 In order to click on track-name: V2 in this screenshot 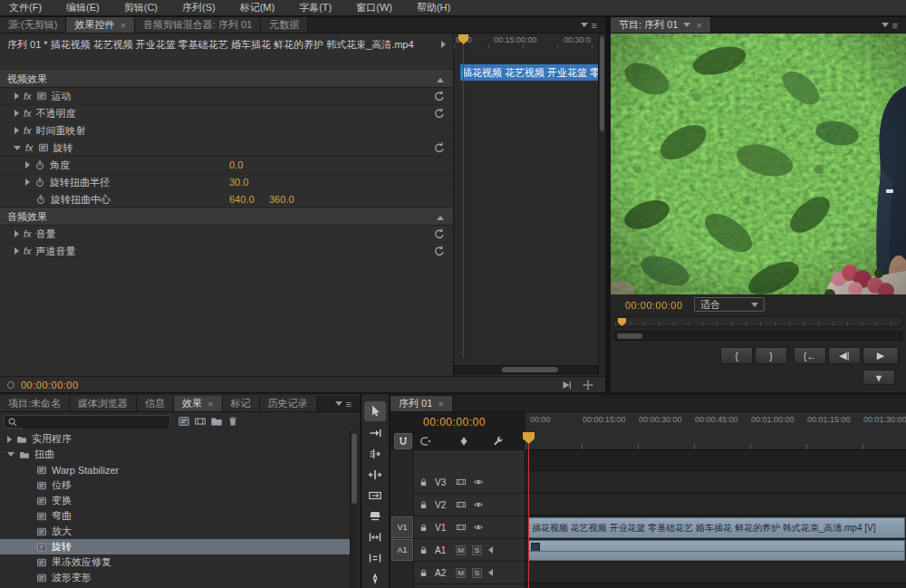, I will do `click(442, 506)`.